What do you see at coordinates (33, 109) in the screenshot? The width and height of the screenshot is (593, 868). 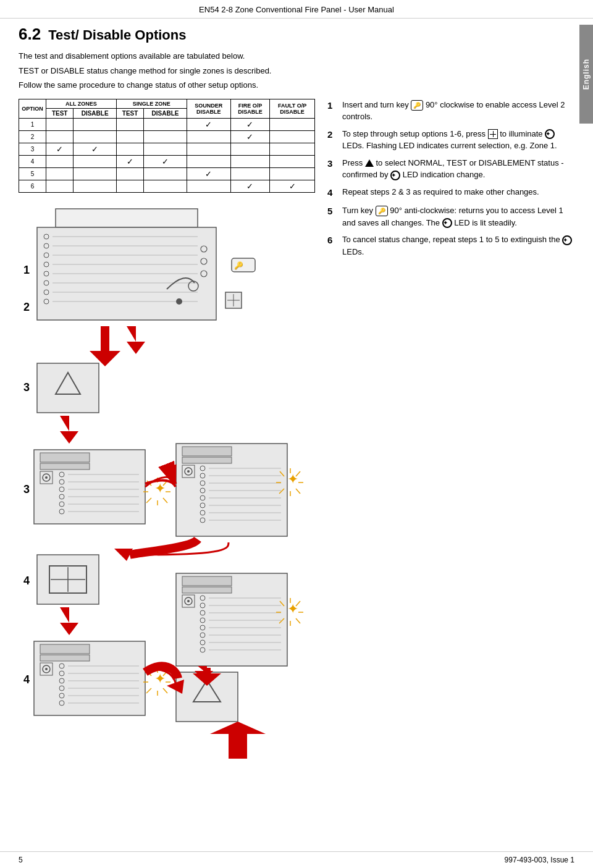 I see `th-option: OPTION` at bounding box center [33, 109].